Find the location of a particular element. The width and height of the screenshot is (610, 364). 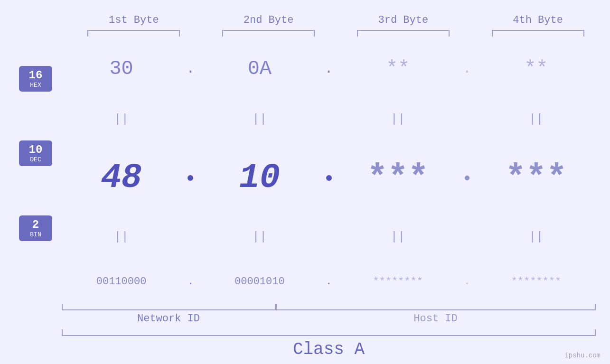

bin-sep-1: . is located at coordinates (190, 282).